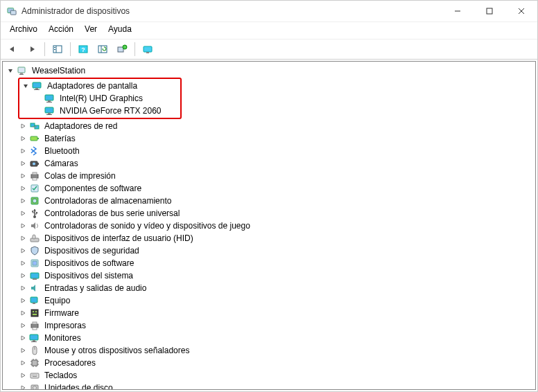 This screenshot has height=392, width=538. Describe the element at coordinates (35, 213) in the screenshot. I see `category-7-icon` at that location.